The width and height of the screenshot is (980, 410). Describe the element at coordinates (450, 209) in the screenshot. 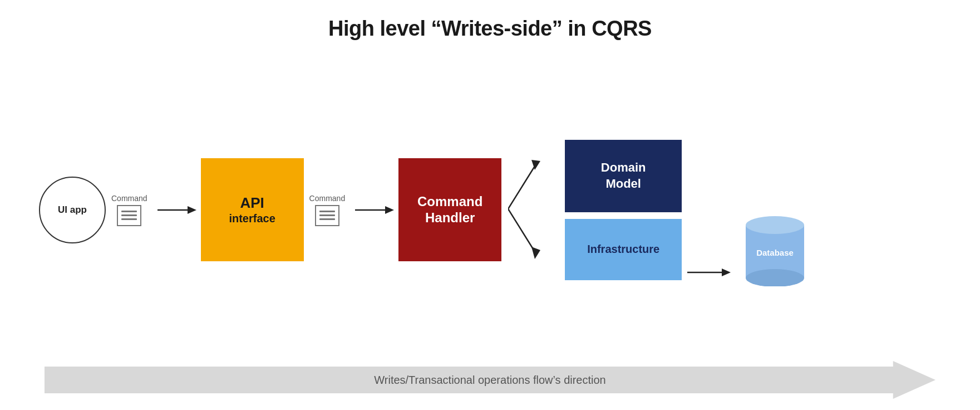

I see `command-handler-box: Command Handler` at that location.